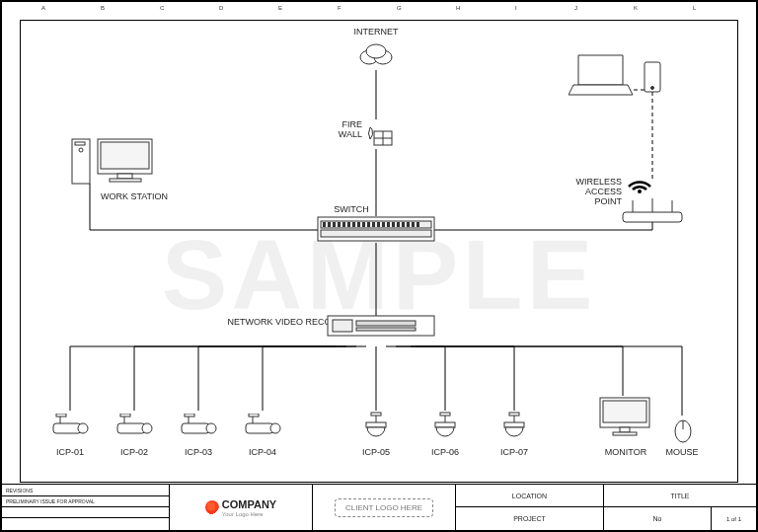  I want to click on laptop-icon, so click(603, 77).